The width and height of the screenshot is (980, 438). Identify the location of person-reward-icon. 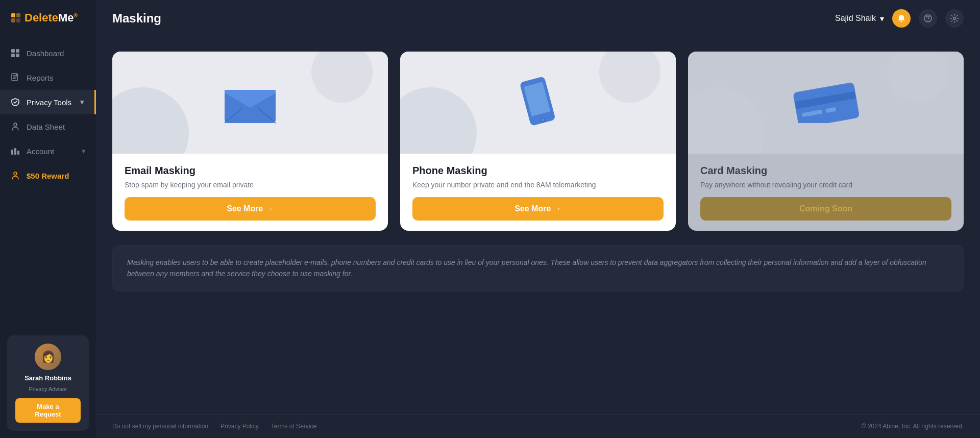
(15, 176).